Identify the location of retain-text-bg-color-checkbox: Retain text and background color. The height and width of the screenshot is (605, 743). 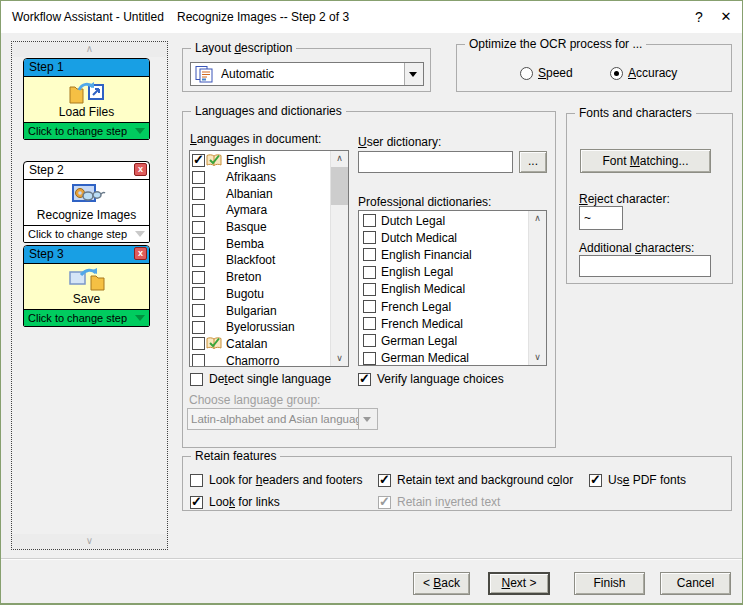
(476, 480).